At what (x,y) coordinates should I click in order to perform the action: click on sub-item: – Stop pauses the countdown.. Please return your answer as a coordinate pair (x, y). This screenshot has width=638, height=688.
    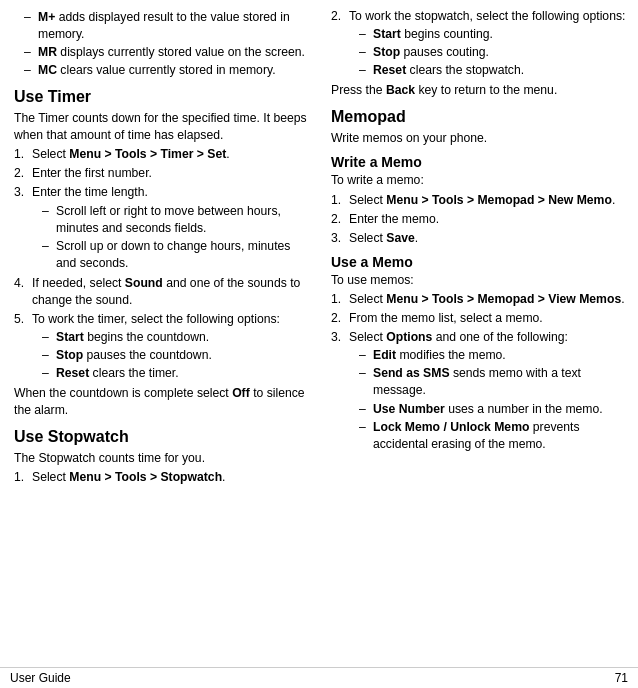
    Looking at the image, I should click on (176, 356).